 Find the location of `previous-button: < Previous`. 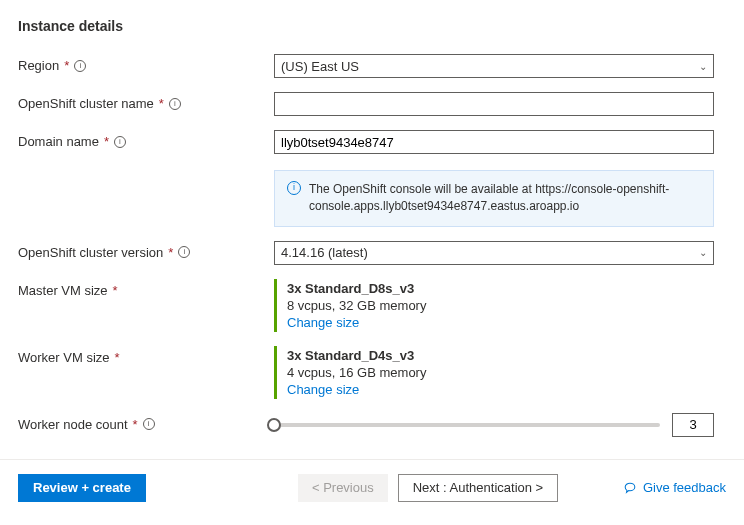

previous-button: < Previous is located at coordinates (343, 488).